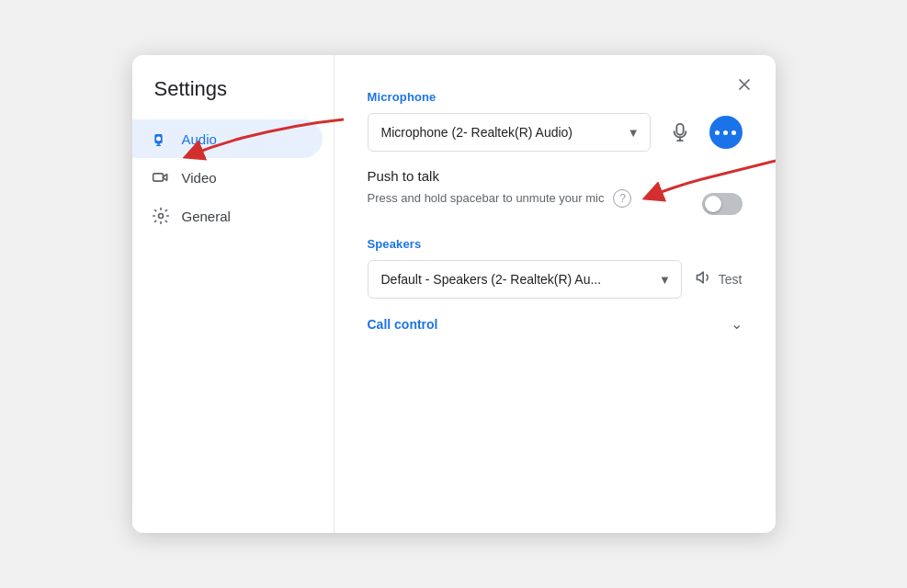 This screenshot has width=907, height=588. I want to click on microphone-select-wrapper: Microphone (2- Realtek(R) Audio) Default…, so click(509, 132).